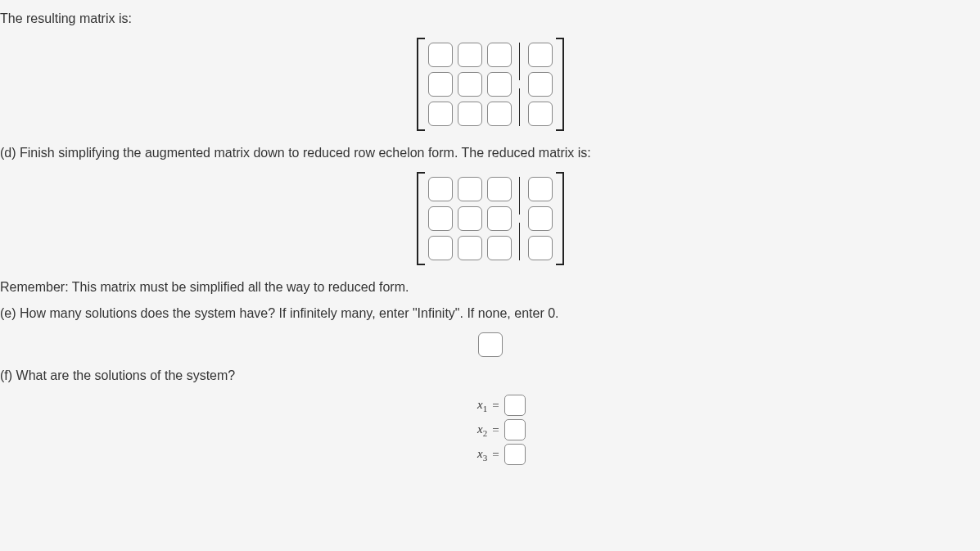  I want to click on remember-text: Remember: This matrix must be simplified…, so click(490, 287).